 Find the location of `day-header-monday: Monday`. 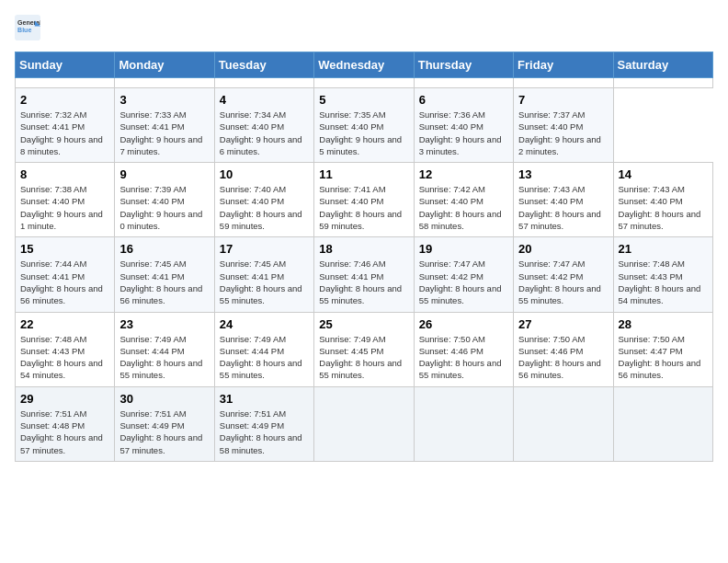

day-header-monday: Monday is located at coordinates (165, 65).